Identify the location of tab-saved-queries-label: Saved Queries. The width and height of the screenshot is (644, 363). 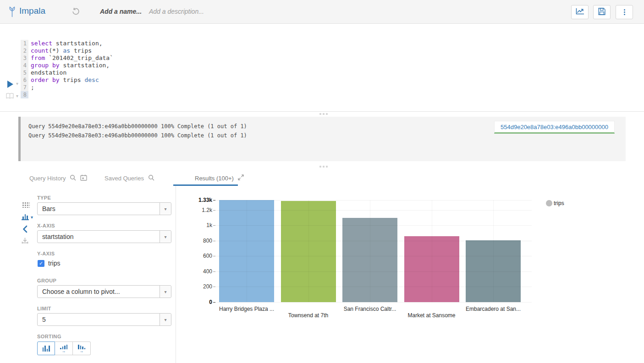
(124, 179).